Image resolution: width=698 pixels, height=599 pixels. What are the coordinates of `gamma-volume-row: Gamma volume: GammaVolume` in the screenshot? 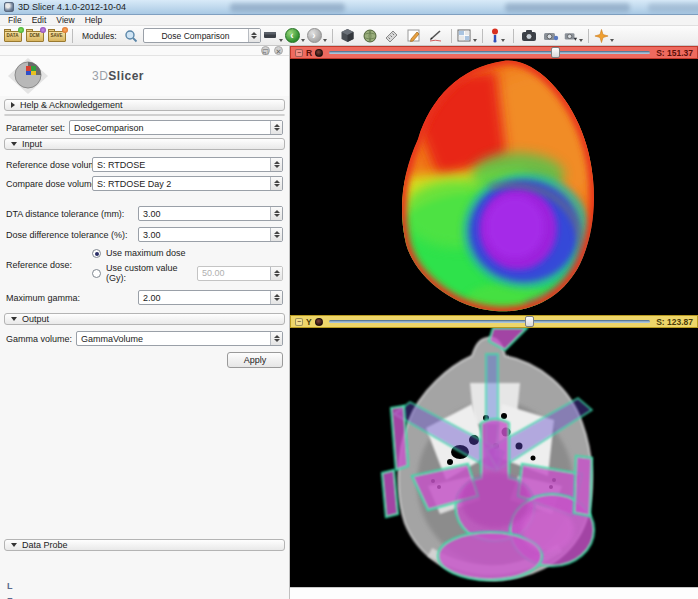 It's located at (144, 338).